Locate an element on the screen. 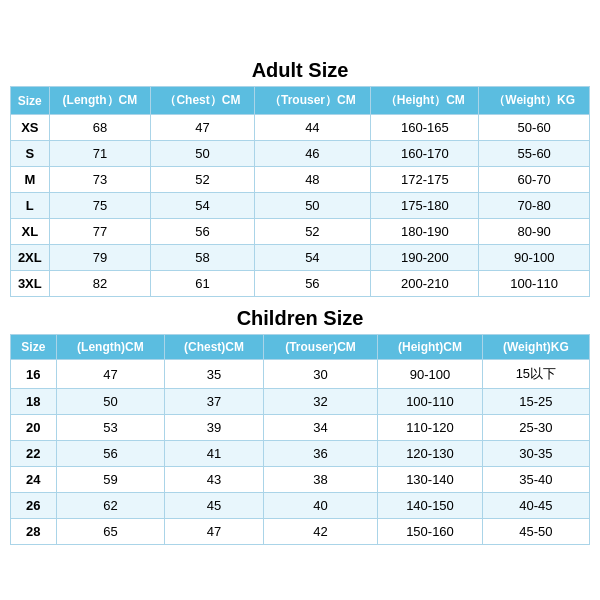 This screenshot has width=600, height=600. adult-header-cell: （Trouser）CM is located at coordinates (312, 101).